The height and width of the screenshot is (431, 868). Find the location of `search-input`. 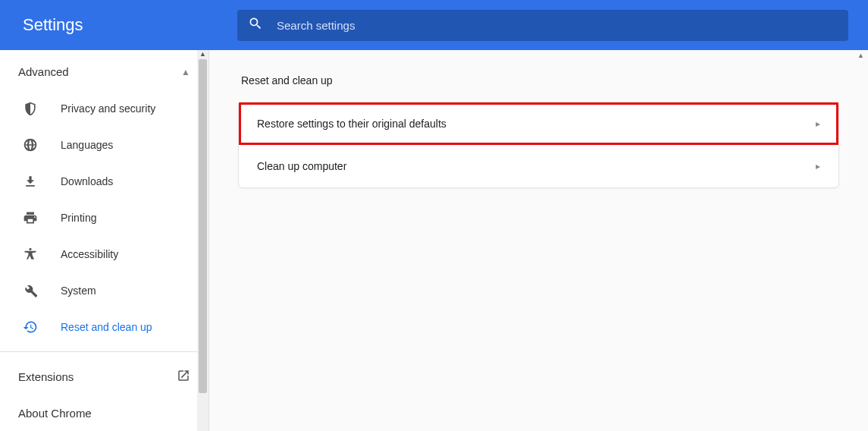

search-input is located at coordinates (557, 26).